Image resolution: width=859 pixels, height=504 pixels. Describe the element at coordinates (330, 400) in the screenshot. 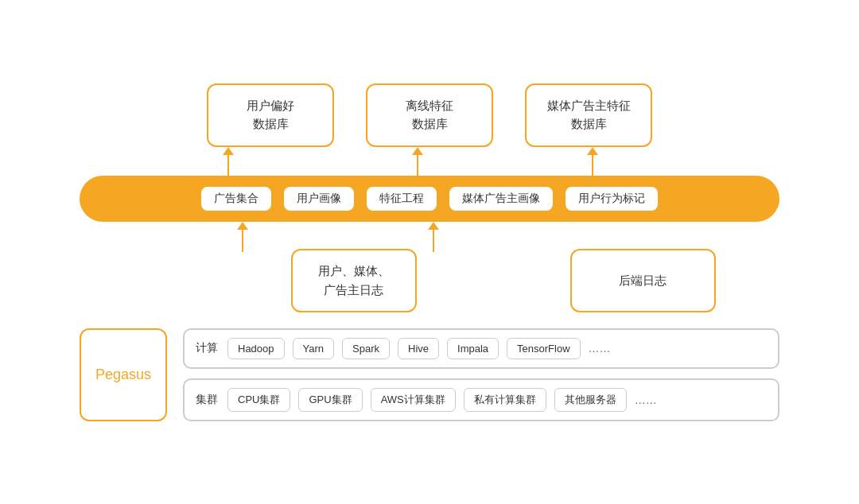

I see `cluster-gpu: GPU集群` at that location.